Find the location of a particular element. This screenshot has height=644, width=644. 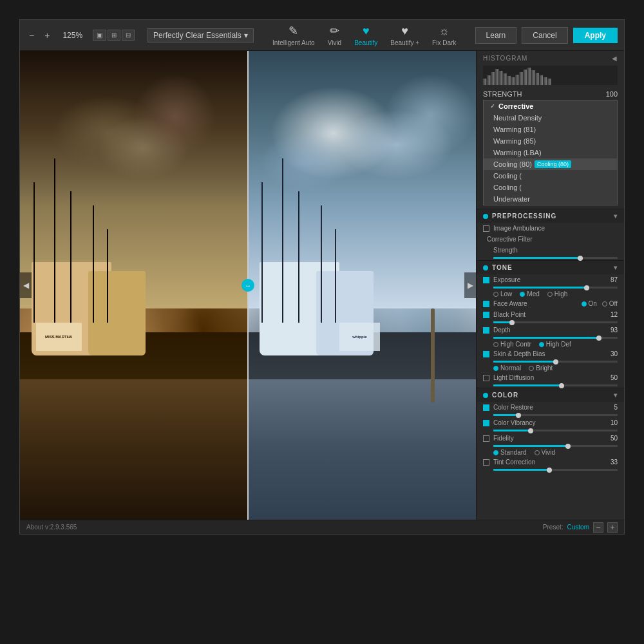

light-diffusion-checkbox is located at coordinates (486, 378).